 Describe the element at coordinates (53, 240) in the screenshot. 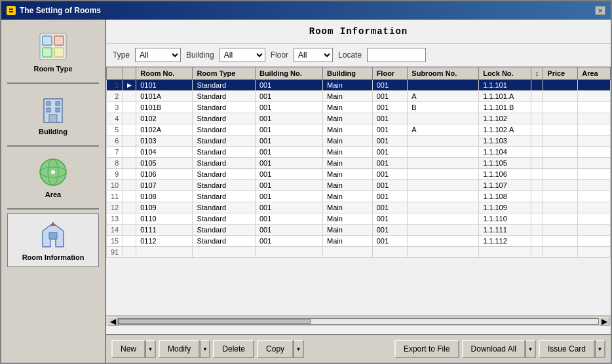

I see `sidebar-item-room-information: Room Information` at that location.